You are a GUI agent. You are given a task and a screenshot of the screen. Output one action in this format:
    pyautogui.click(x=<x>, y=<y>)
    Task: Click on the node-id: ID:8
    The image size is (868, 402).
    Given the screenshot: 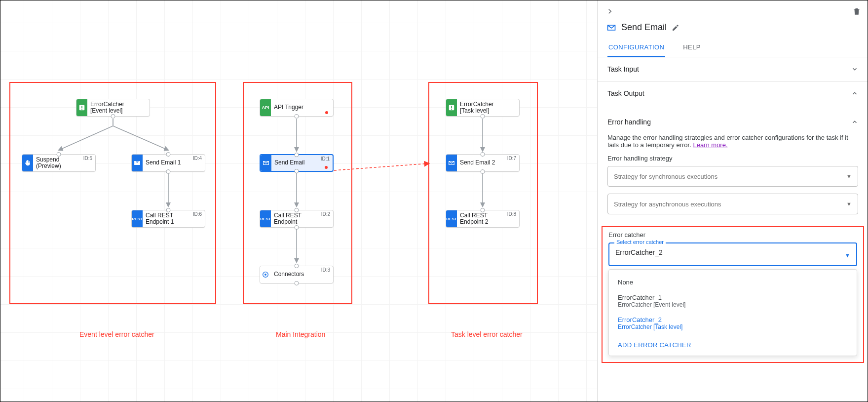 What is the action you would take?
    pyautogui.click(x=512, y=214)
    